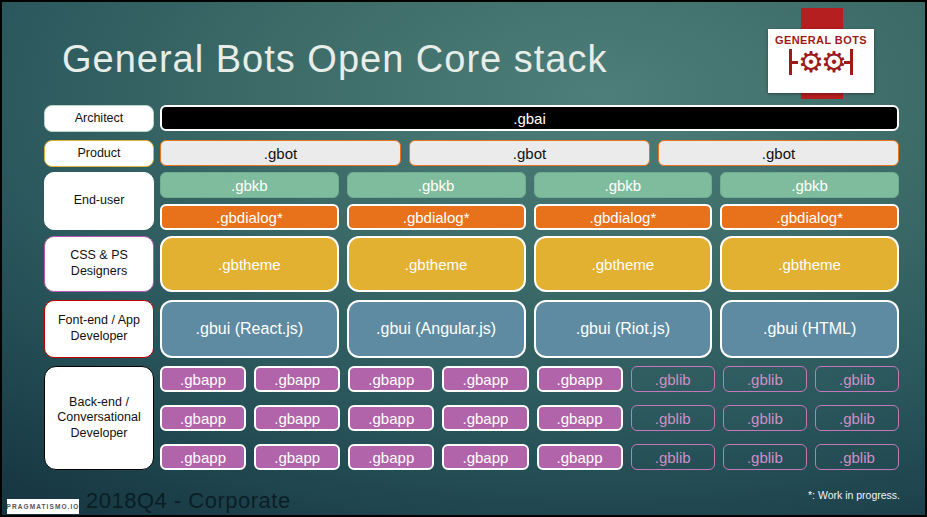 Image resolution: width=927 pixels, height=517 pixels. I want to click on sidebar-label-end-user: End-user, so click(99, 201).